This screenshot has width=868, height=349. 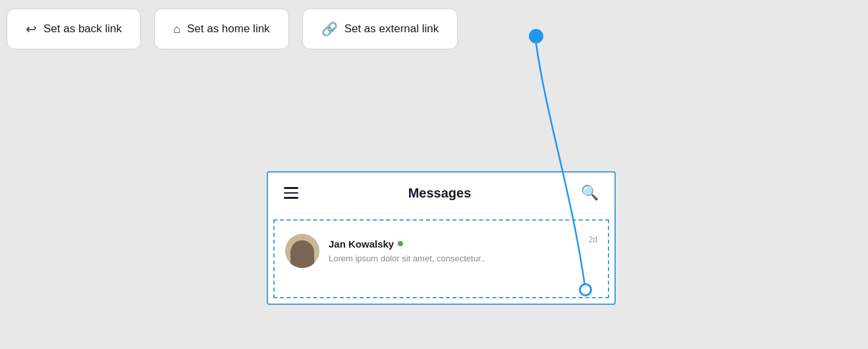 What do you see at coordinates (593, 240) in the screenshot?
I see `message-timestamp: 2d` at bounding box center [593, 240].